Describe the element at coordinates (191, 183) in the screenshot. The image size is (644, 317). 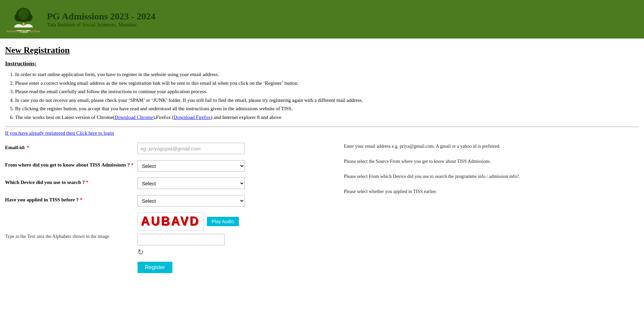
I see `device-select: Select` at that location.